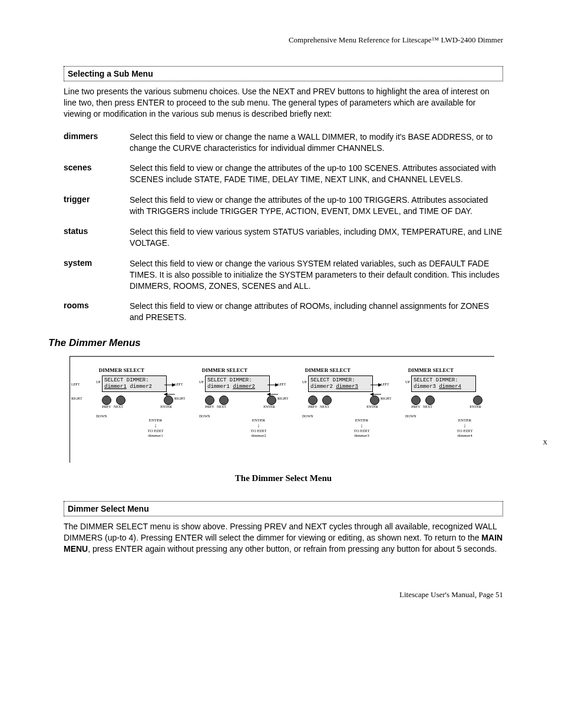  Describe the element at coordinates (316, 239) in the screenshot. I see `def-desc: Select this field to view various system…` at that location.